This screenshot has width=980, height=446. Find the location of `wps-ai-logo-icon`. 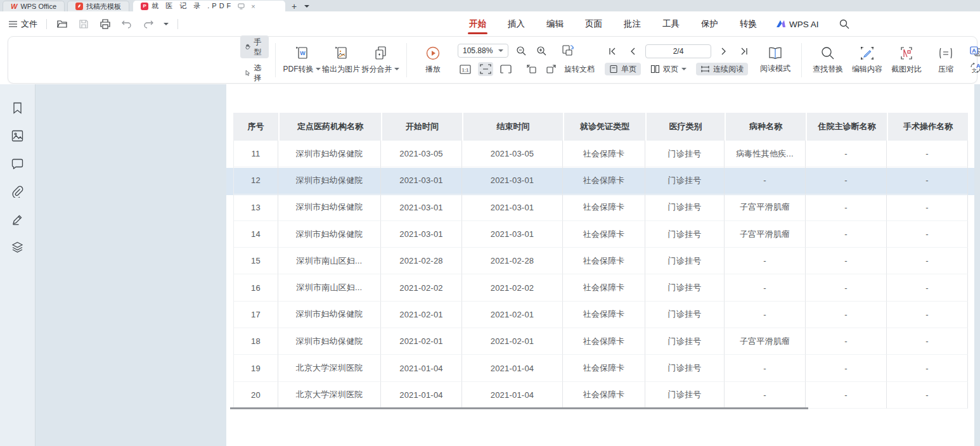

wps-ai-logo-icon is located at coordinates (781, 24).